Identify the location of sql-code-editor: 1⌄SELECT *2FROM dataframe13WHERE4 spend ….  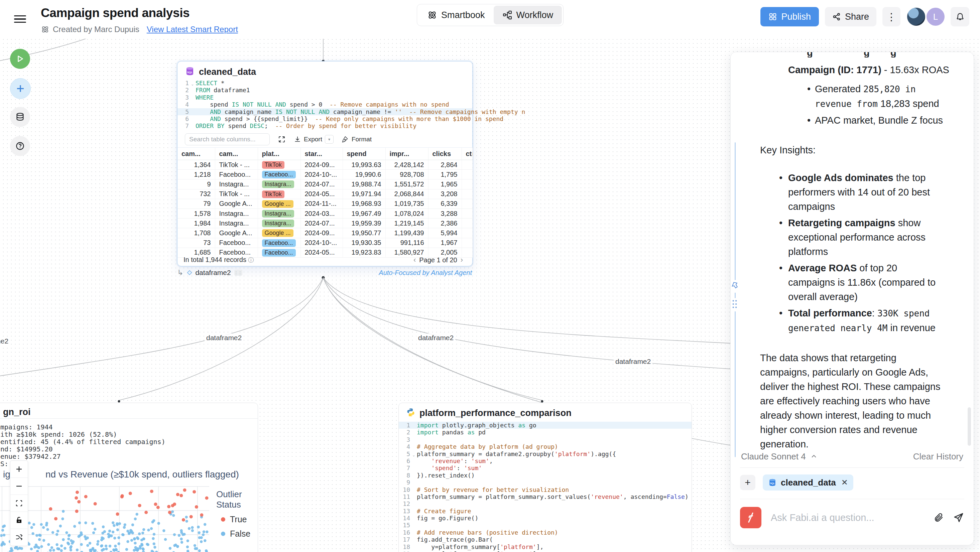
(325, 105).